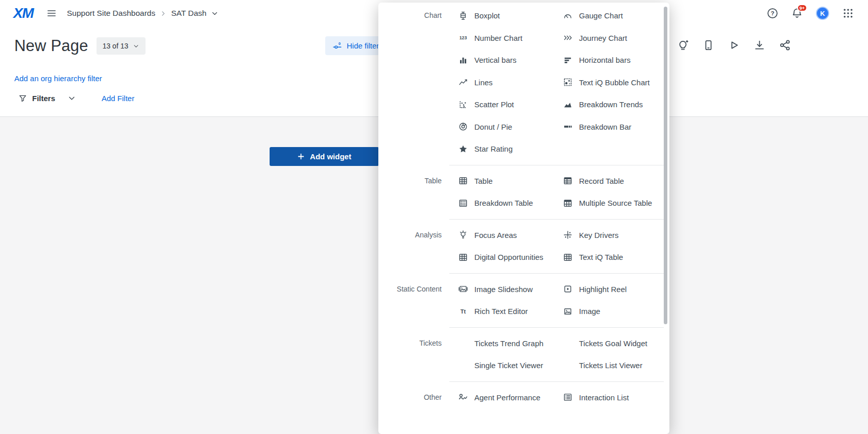  Describe the element at coordinates (501, 149) in the screenshot. I see `widget-item-star-rating: Star Rating` at that location.